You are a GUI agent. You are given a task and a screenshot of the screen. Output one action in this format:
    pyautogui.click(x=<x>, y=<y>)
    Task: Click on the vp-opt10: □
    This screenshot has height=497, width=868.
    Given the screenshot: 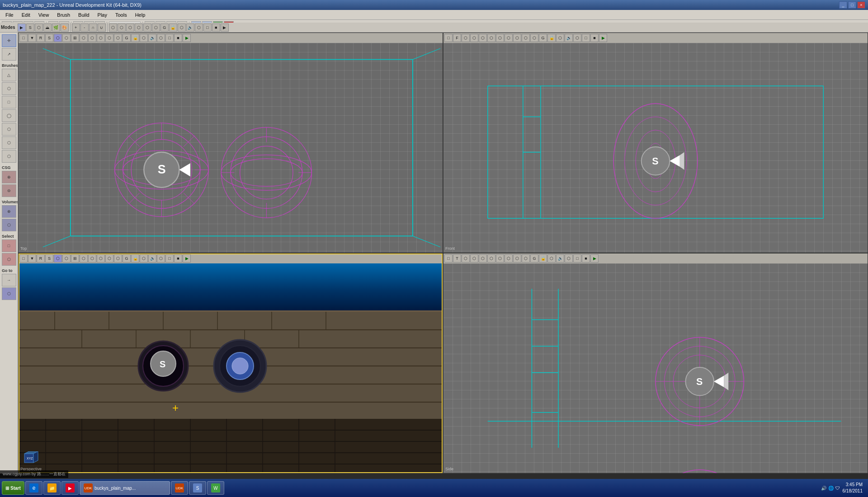 What is the action you would take?
    pyautogui.click(x=170, y=38)
    